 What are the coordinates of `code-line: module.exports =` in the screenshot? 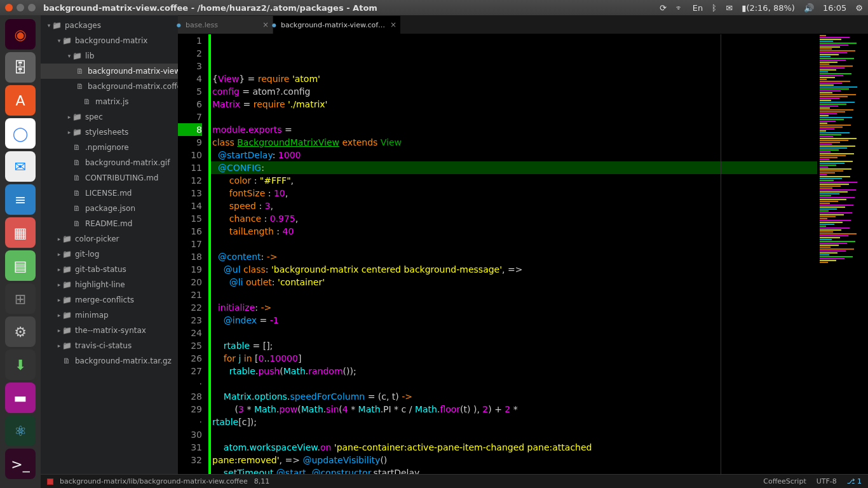 It's located at (514, 130).